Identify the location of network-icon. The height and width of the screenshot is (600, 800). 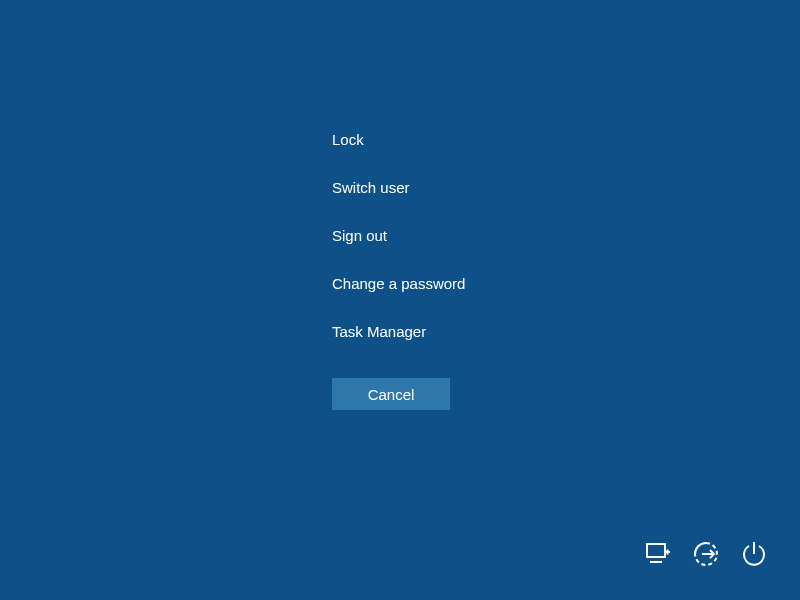
(658, 554).